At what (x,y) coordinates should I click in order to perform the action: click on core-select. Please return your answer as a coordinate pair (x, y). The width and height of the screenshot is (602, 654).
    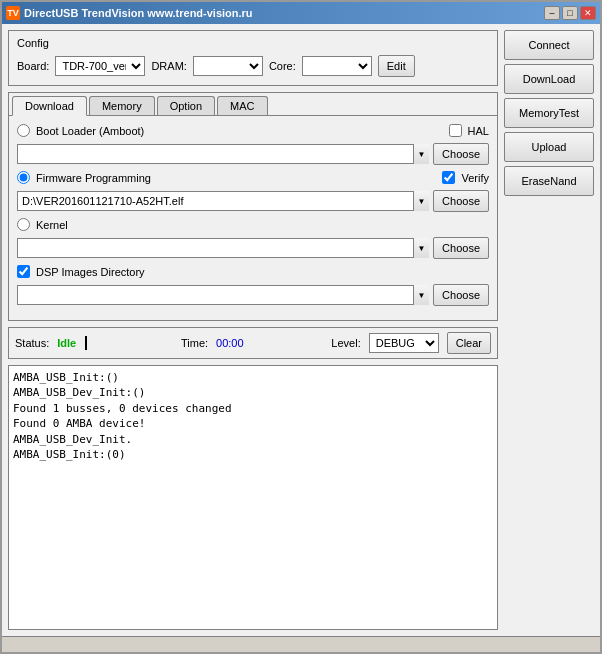
    Looking at the image, I should click on (337, 66).